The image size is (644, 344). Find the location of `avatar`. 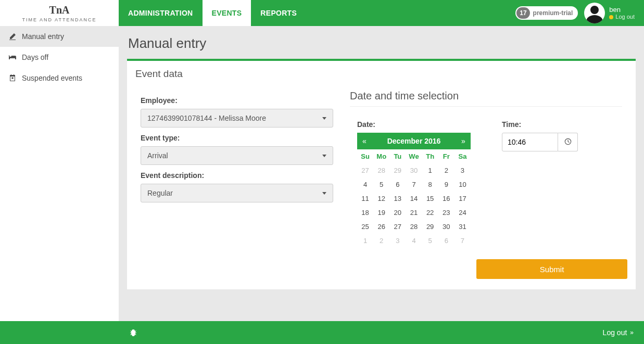

avatar is located at coordinates (595, 13).